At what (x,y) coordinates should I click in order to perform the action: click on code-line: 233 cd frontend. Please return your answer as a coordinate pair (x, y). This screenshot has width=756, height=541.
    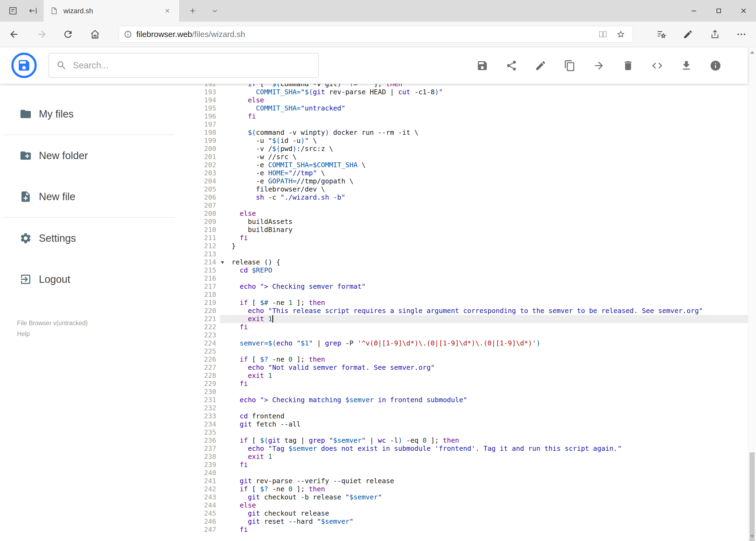
    Looking at the image, I should click on (471, 416).